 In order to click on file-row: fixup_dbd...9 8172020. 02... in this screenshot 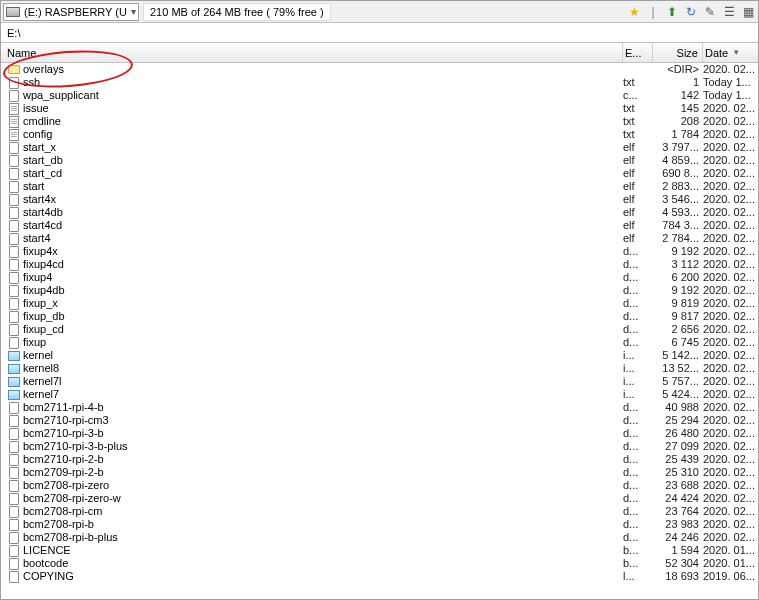, I will do `click(380, 316)`.